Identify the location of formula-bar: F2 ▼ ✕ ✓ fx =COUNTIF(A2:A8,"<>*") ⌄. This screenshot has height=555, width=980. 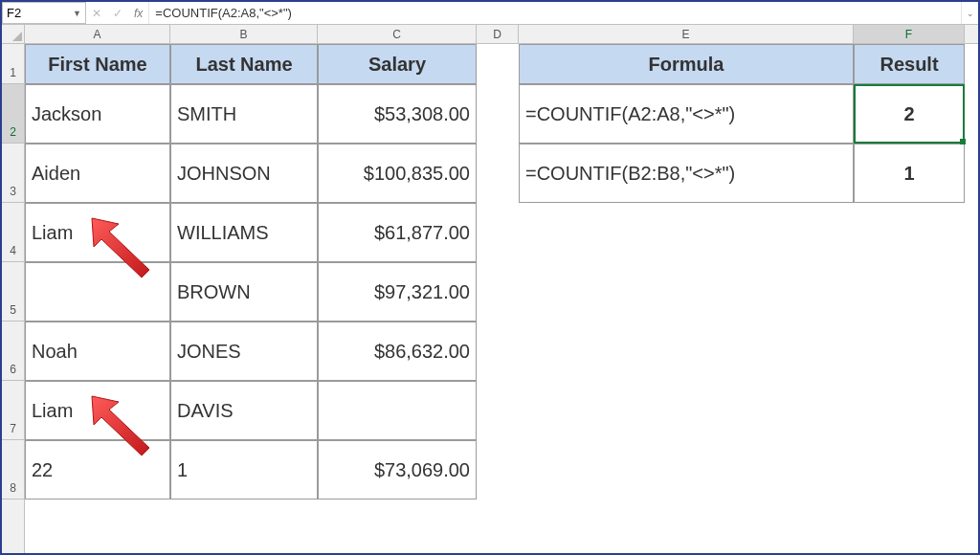
(490, 13).